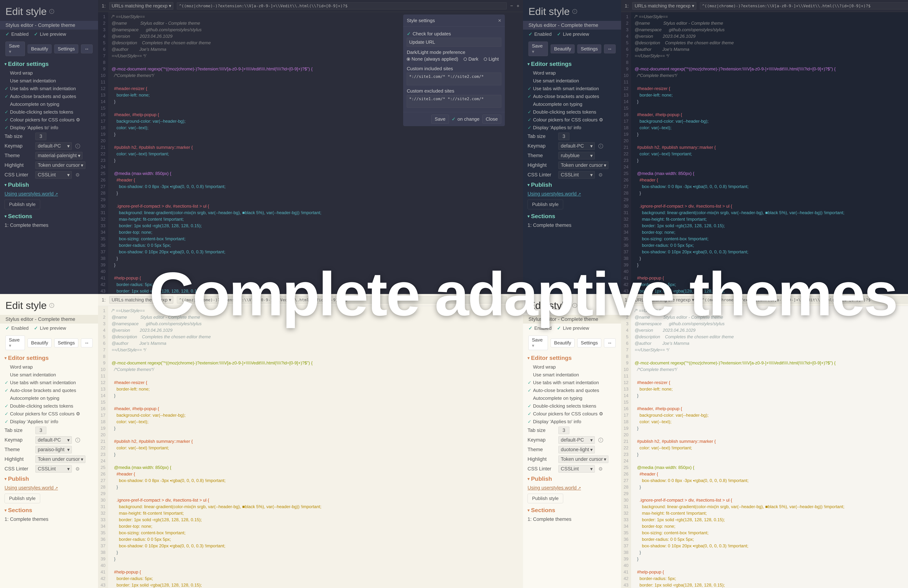 The image size is (908, 588). What do you see at coordinates (454, 42) in the screenshot?
I see `update-url-input: Update URL` at bounding box center [454, 42].